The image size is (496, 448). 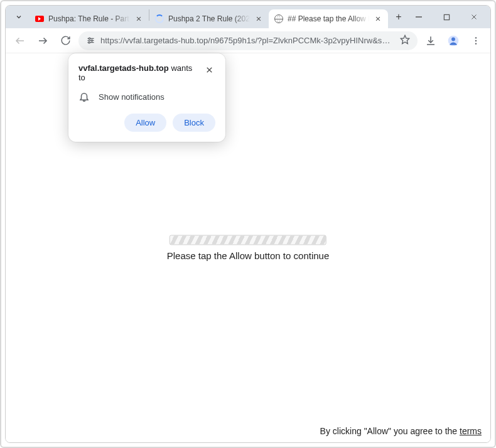 I want to click on youtube-icon, so click(x=40, y=19).